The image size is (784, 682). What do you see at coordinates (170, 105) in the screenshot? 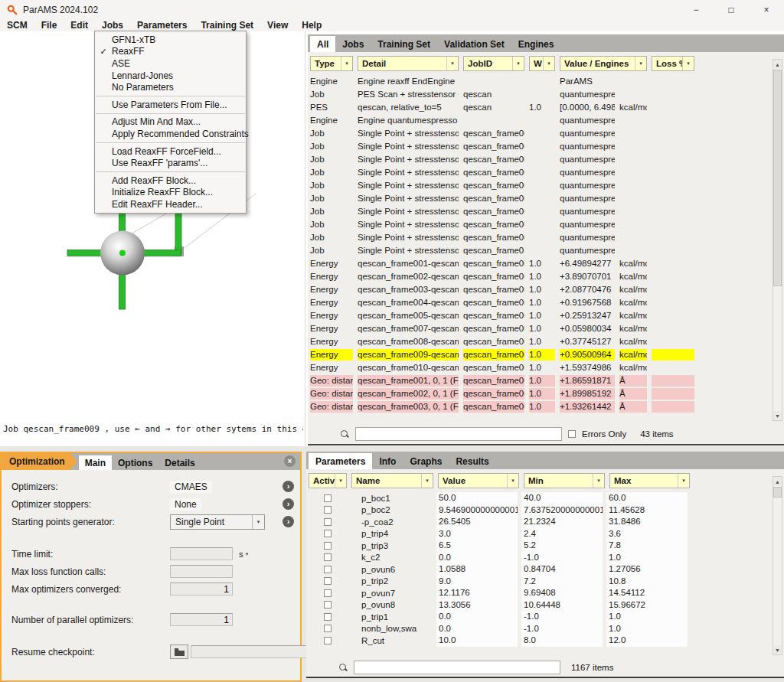
I see `menu-item: Use Parameters From File...` at bounding box center [170, 105].